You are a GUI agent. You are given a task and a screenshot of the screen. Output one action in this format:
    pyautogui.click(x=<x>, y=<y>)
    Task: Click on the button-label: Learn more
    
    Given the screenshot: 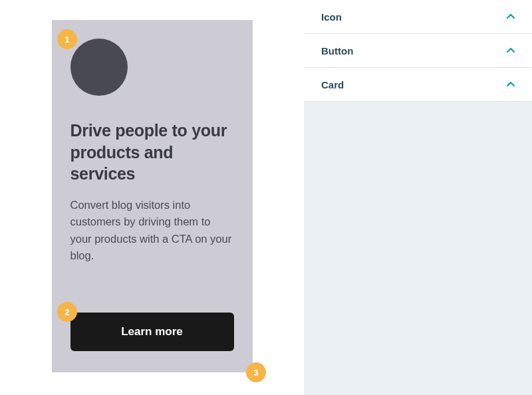 What is the action you would take?
    pyautogui.click(x=152, y=332)
    